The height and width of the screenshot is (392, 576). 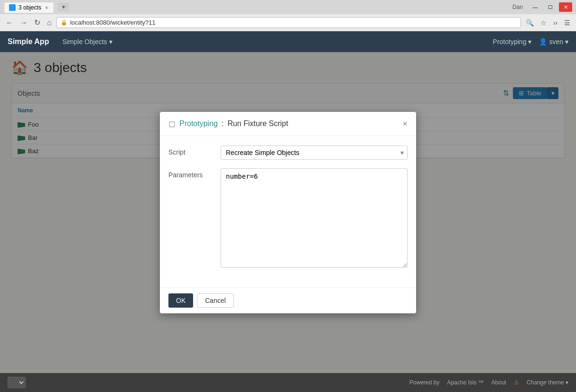 I want to click on search-button: 🔍, so click(x=530, y=23).